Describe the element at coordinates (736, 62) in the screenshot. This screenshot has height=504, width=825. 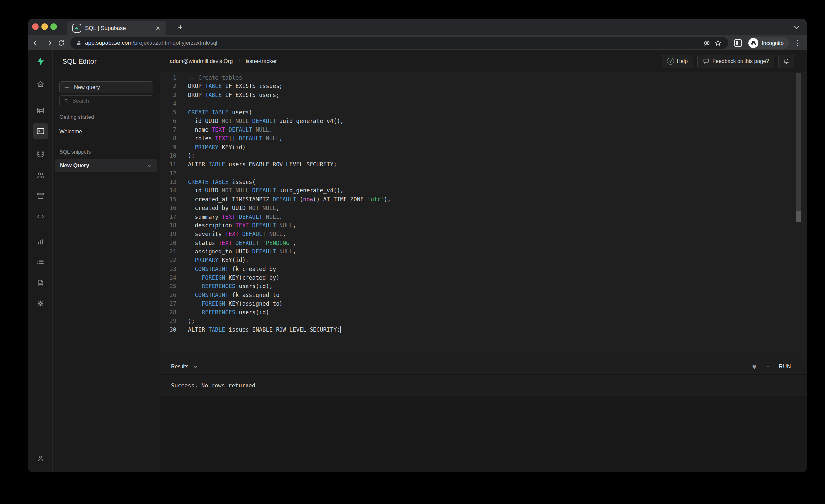
I see `feedback-button: Feedback on this page?` at that location.